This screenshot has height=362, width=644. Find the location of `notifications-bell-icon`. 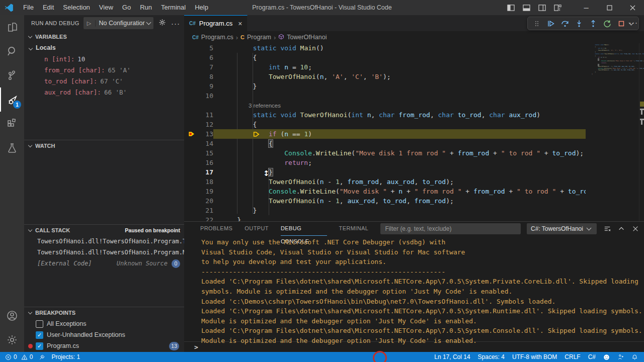

notifications-bell-icon is located at coordinates (635, 357).